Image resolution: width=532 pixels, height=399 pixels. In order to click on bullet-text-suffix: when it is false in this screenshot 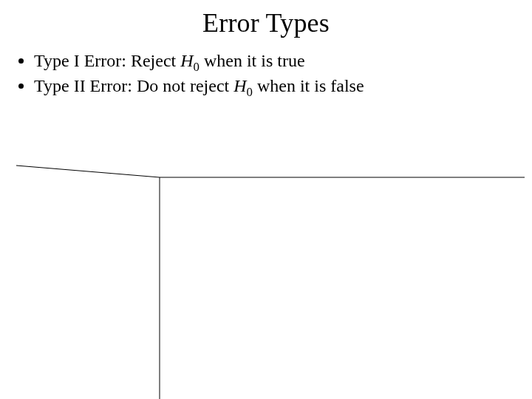, I will do `click(309, 86)`.